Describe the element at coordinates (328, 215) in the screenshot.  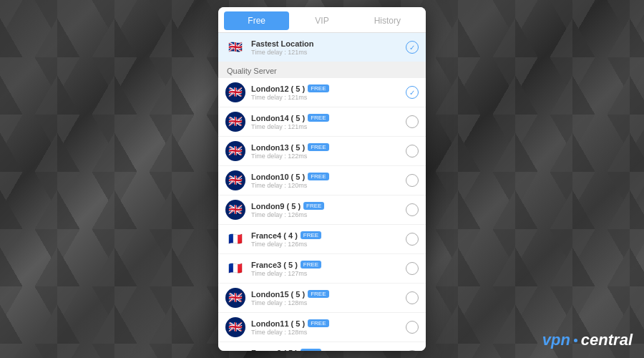
I see `server-delay-4: Time delay : 126ms` at that location.